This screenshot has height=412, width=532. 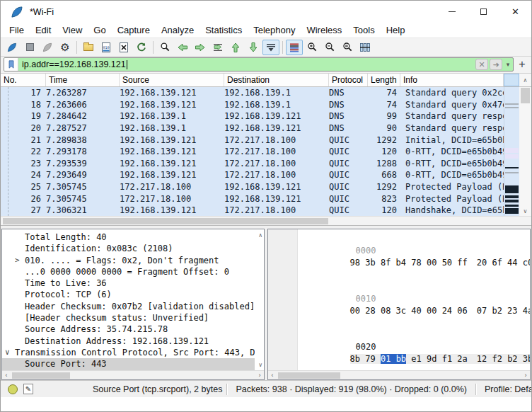 What do you see at coordinates (452, 200) in the screenshot?
I see `packet-cell-info: Protected Payload (KP` at bounding box center [452, 200].